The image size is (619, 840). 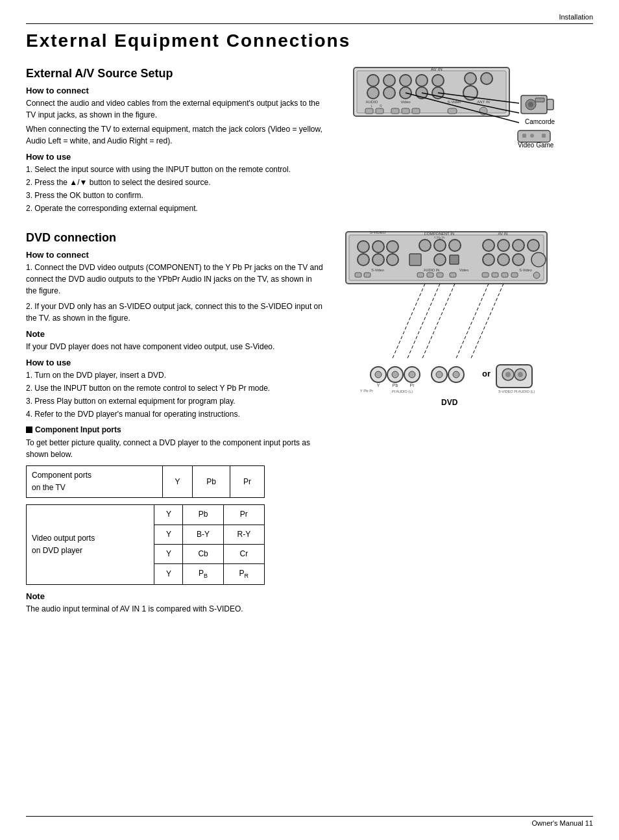 What do you see at coordinates (244, 515) in the screenshot?
I see `table2-r1-c3: Pr` at bounding box center [244, 515].